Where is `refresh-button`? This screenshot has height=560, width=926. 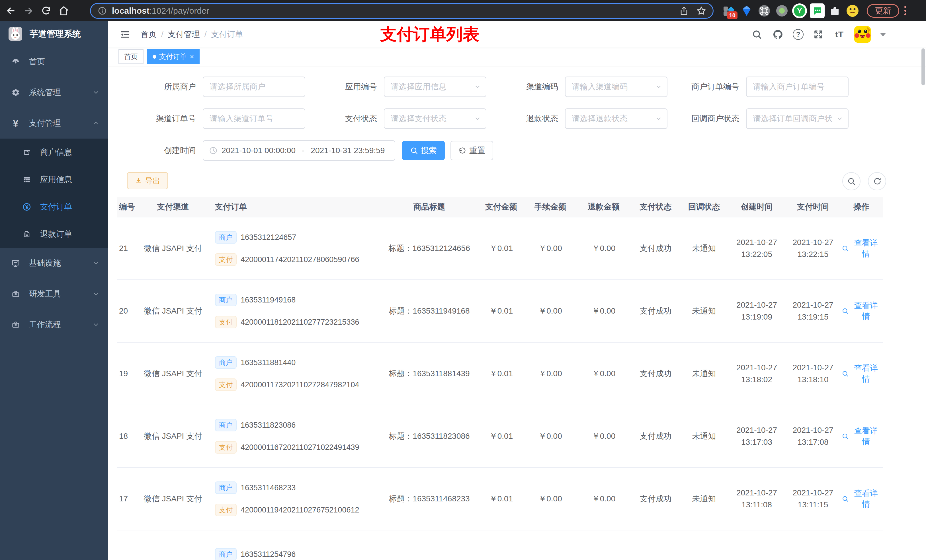
refresh-button is located at coordinates (877, 181).